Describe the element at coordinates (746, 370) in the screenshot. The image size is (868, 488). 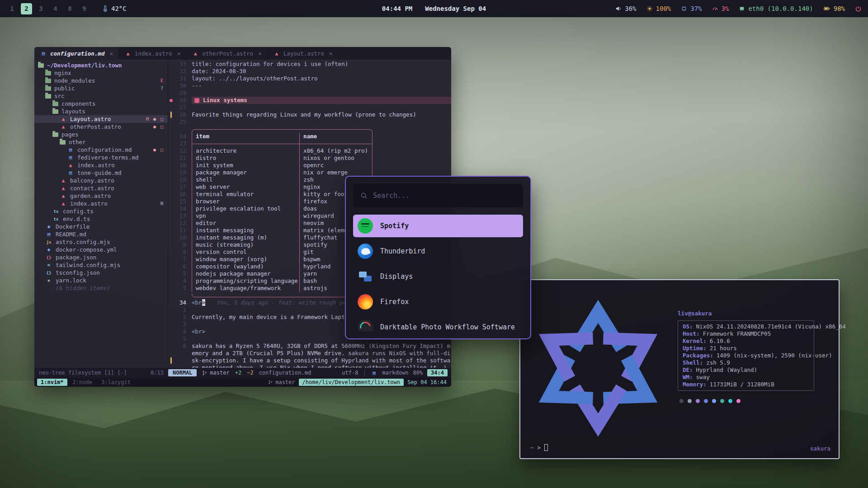
I see `fetch-field: DE Hyprland (Wayland)` at that location.